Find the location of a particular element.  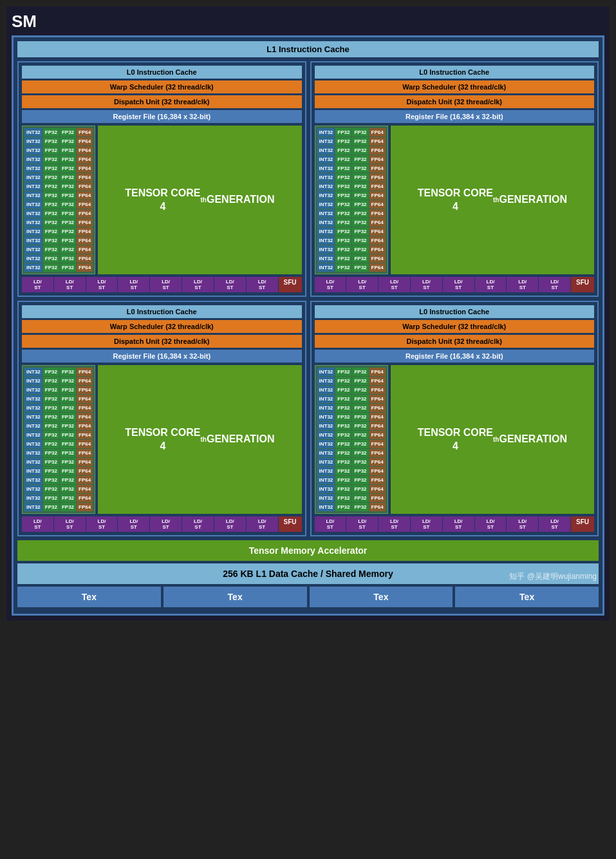

quadrant-top-left: L0 Instruction Cache Warp Scheduler (32 … is located at coordinates (162, 179).